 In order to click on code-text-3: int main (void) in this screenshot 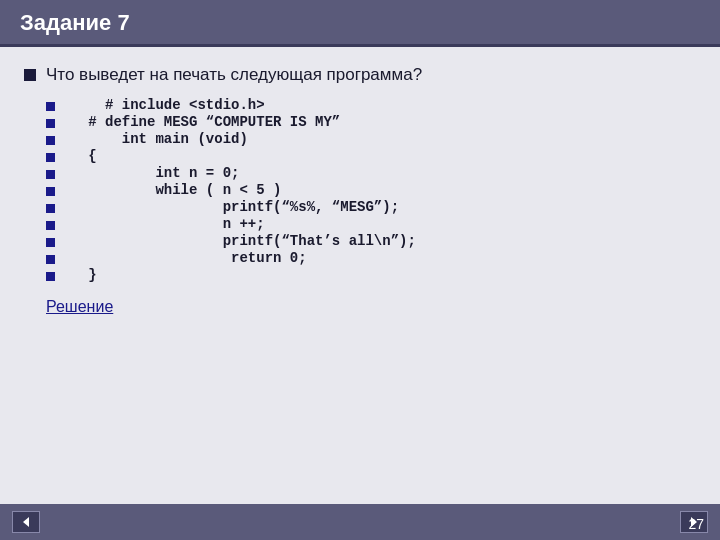, I will do `click(156, 139)`.